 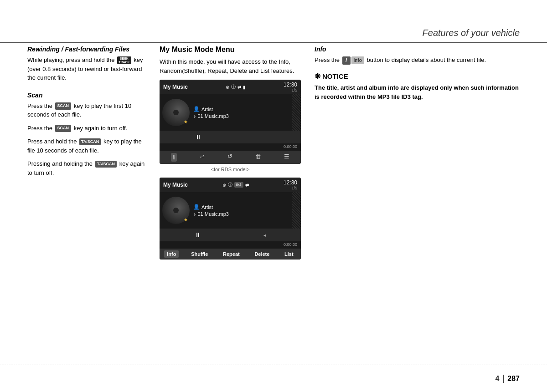 What do you see at coordinates (174, 158) in the screenshot?
I see `info-bottom-icon: ℹ` at bounding box center [174, 158].